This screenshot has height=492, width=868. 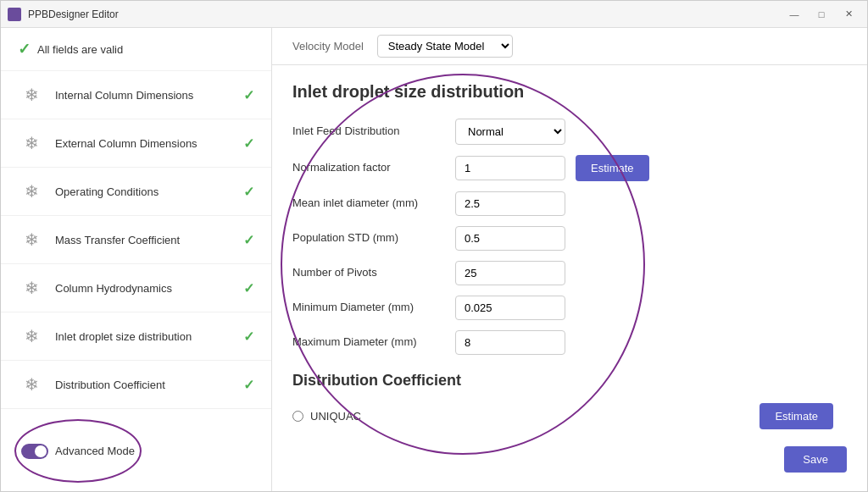 What do you see at coordinates (328, 46) in the screenshot?
I see `velocity-label: Velocity Model` at bounding box center [328, 46].